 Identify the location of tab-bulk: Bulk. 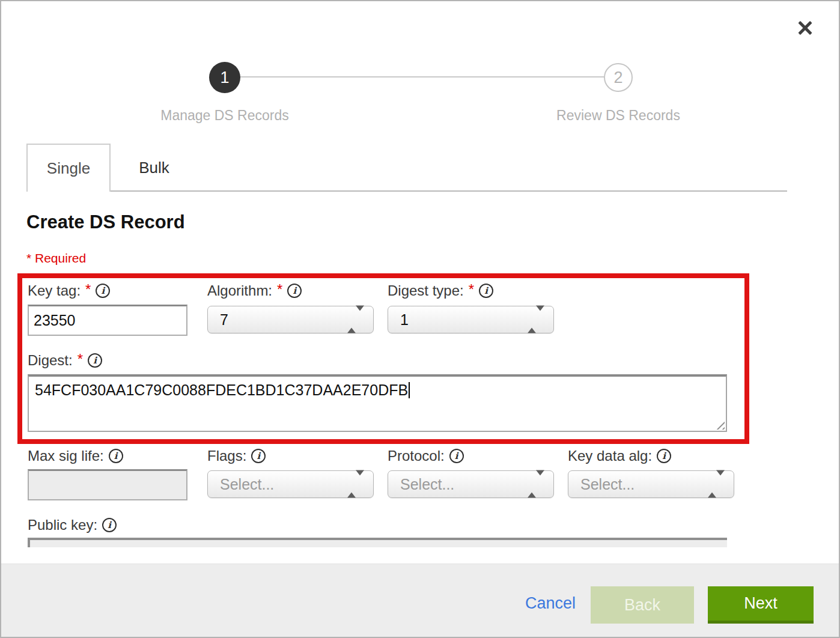
(154, 168).